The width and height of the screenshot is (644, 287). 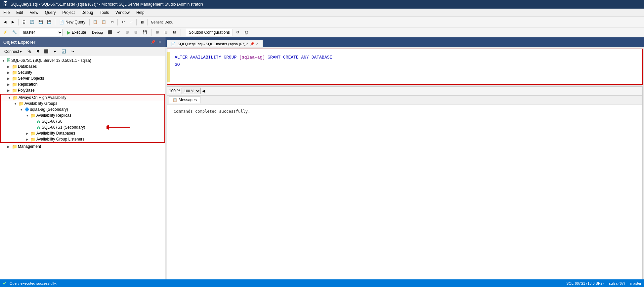 What do you see at coordinates (5, 22) in the screenshot?
I see `back-btn: ◀` at bounding box center [5, 22].